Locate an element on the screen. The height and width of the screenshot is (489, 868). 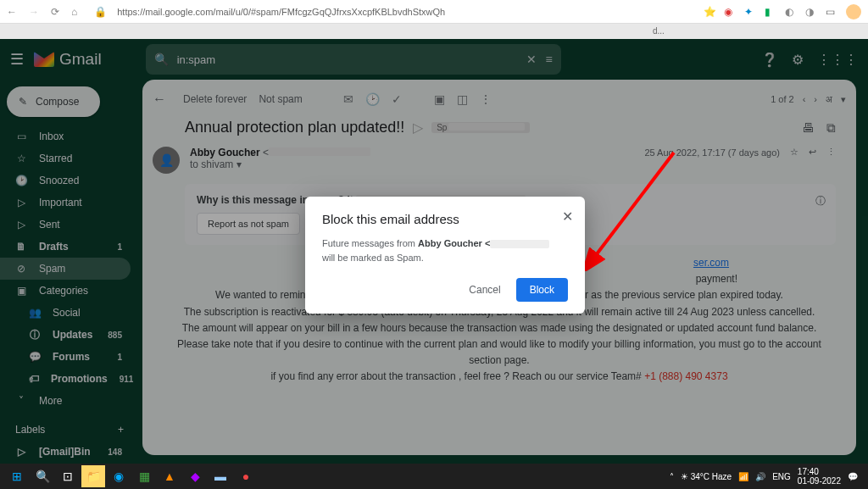
sidebar-item-categories: ▣Categories is located at coordinates (65, 291).